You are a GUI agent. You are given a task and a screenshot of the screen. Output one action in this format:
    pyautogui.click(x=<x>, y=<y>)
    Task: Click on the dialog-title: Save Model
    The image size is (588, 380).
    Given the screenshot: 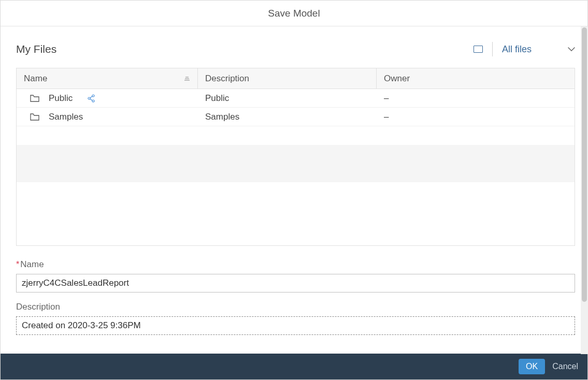 What is the action you would take?
    pyautogui.click(x=294, y=13)
    